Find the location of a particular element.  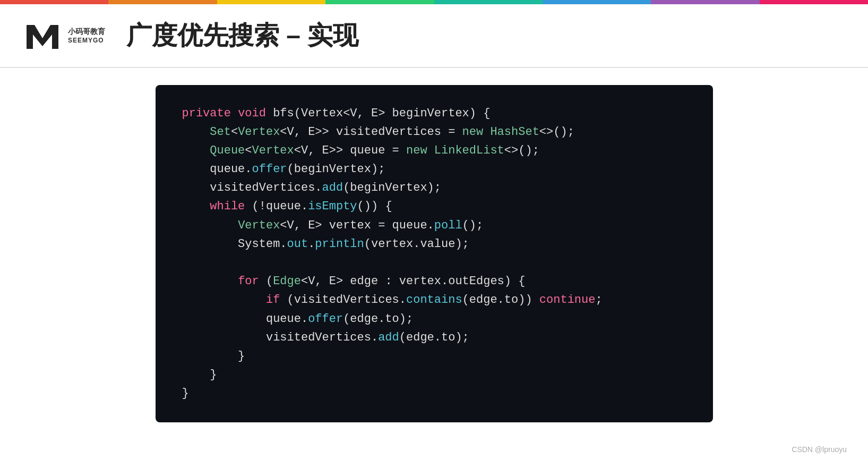

logo-english: SEEMYGO is located at coordinates (87, 40).